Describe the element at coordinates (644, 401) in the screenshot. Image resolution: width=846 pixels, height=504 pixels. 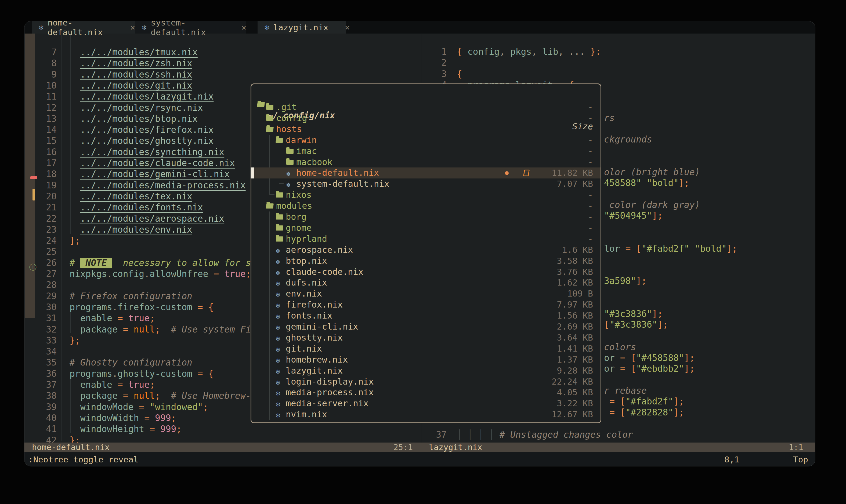
I see `occluded-code-fragment: = ["#fabd2f"];` at that location.